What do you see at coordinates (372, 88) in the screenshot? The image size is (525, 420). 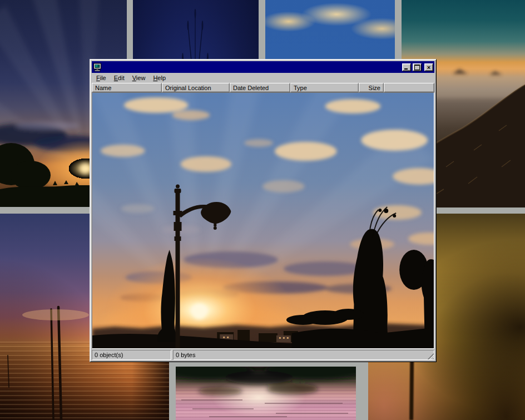 I see `column-header-size: Size` at bounding box center [372, 88].